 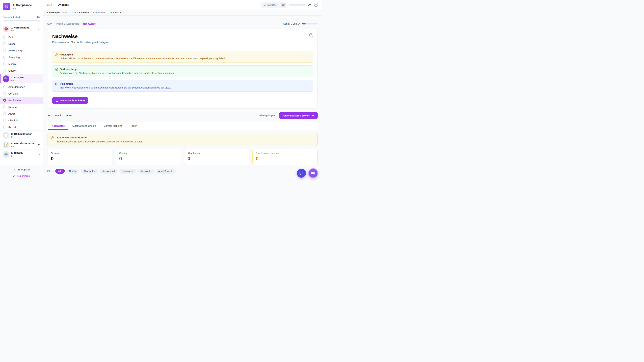 What do you see at coordinates (166, 171) in the screenshot?
I see `filter-pill-audit-berichte: Audit-Berichte` at bounding box center [166, 171].